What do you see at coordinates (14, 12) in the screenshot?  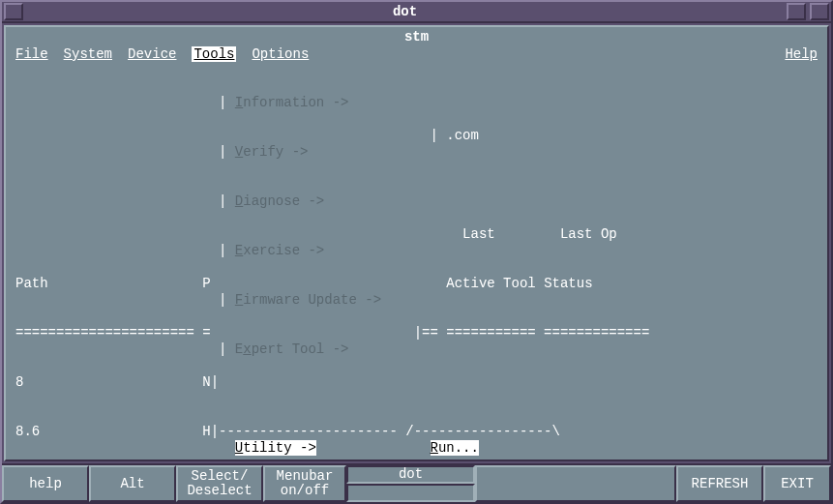 I see `window-menu-button` at bounding box center [14, 12].